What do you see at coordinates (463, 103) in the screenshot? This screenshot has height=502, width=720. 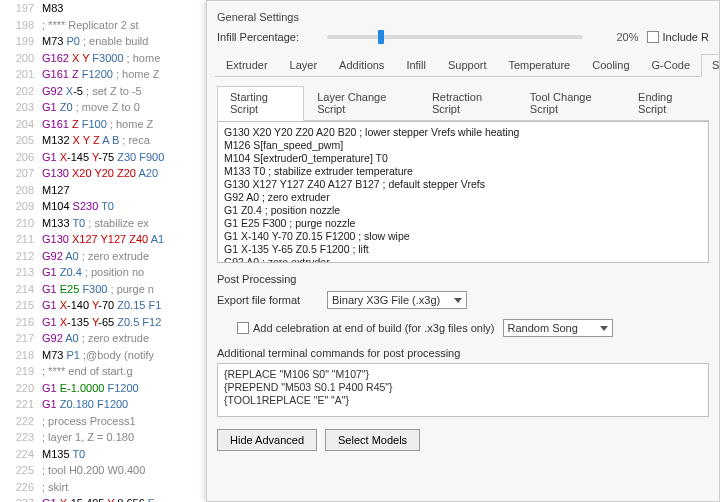 I see `script-tabs: Starting ScriptLayer Change ScriptRetrac…` at bounding box center [463, 103].